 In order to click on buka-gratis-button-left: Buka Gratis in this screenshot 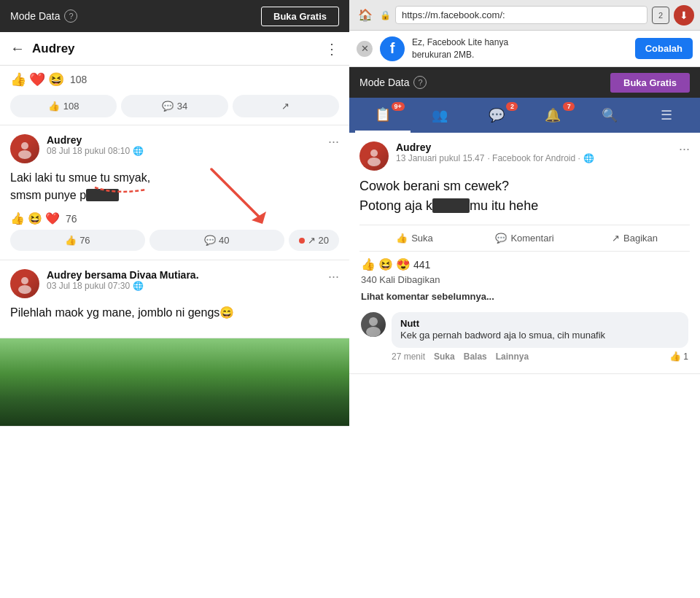, I will do `click(300, 16)`.